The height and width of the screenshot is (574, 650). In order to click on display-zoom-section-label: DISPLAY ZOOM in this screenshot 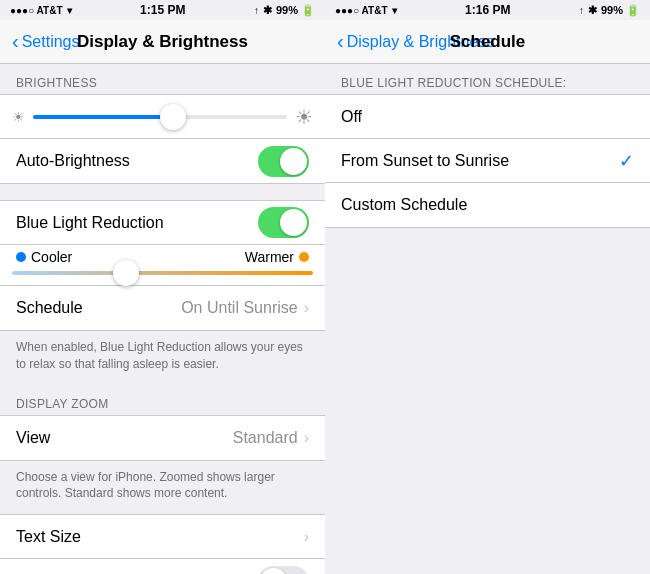, I will do `click(162, 400)`.